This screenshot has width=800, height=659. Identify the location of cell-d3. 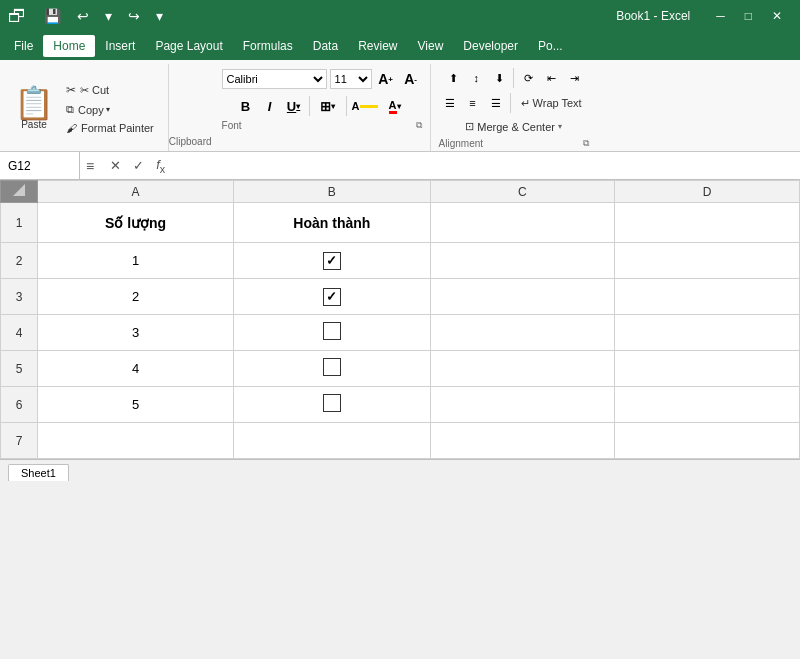
(708, 297).